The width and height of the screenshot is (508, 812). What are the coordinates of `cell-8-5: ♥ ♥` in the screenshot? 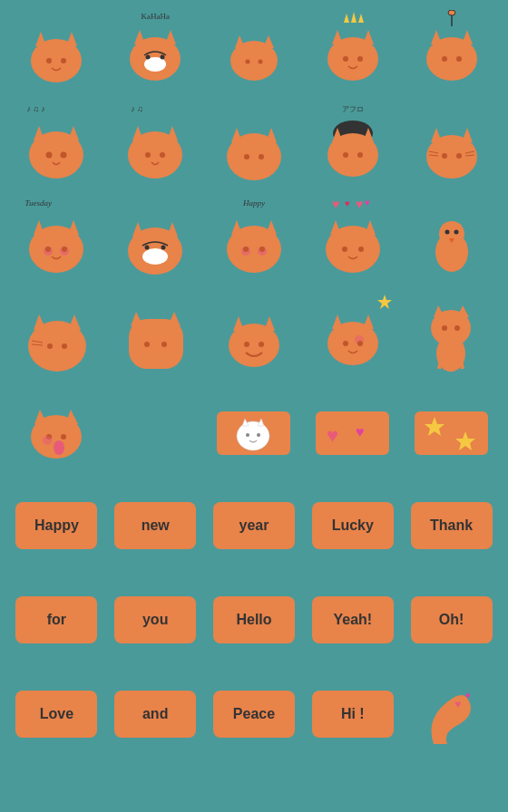 It's located at (452, 714).